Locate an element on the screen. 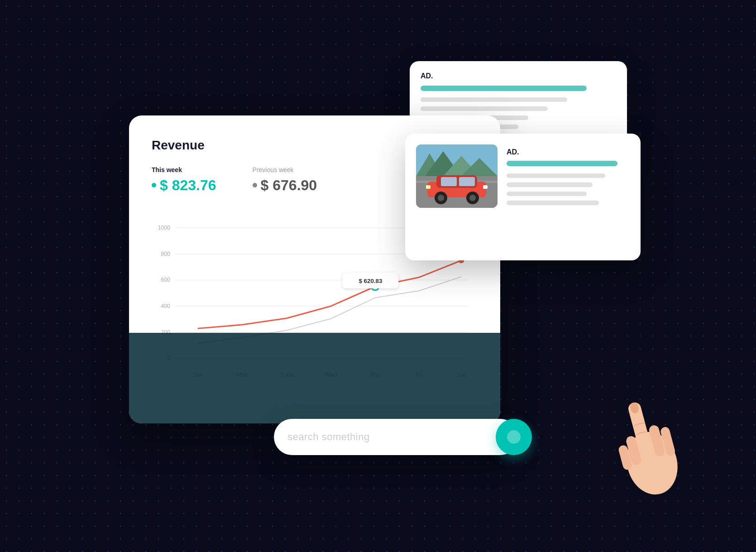 This screenshot has width=756, height=552. ad-back-label: AD. is located at coordinates (518, 76).